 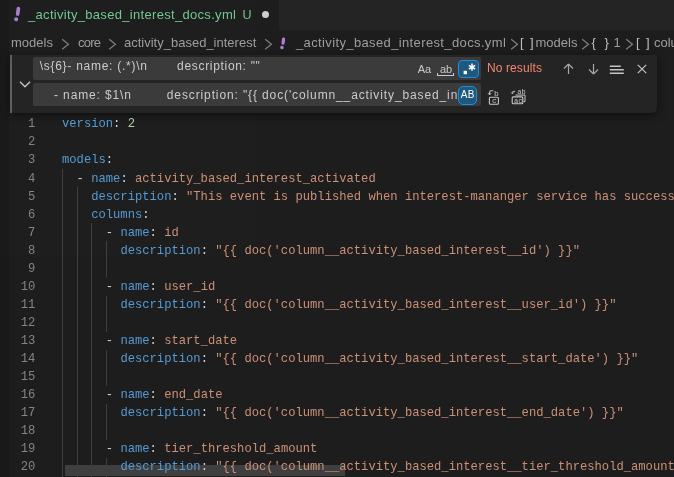 What do you see at coordinates (518, 100) in the screenshot?
I see `svg-text: ac` at bounding box center [518, 100].